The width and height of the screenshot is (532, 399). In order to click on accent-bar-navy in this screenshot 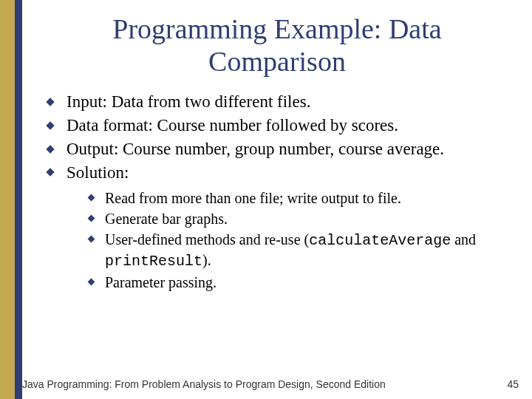, I will do `click(18, 200)`.